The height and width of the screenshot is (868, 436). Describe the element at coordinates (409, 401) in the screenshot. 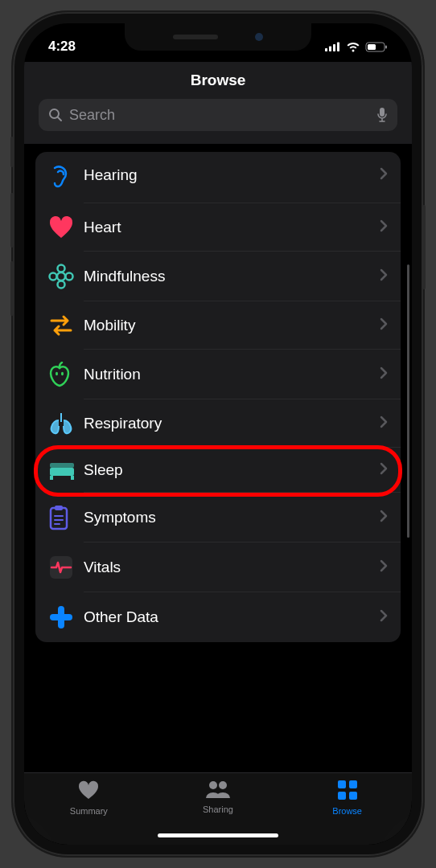

I see `scroll-indicator` at that location.